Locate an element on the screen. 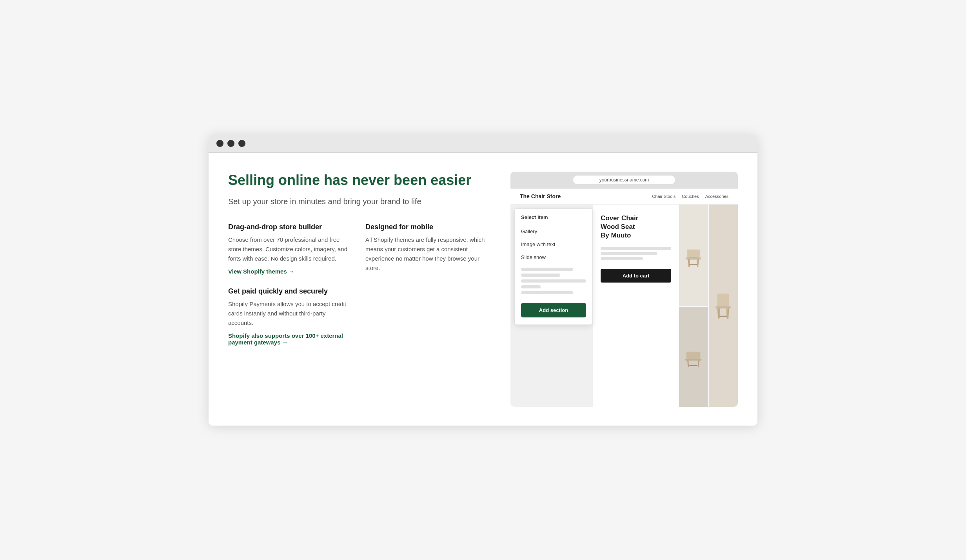  nav-item-chair-stools: Chair Stools is located at coordinates (664, 196).